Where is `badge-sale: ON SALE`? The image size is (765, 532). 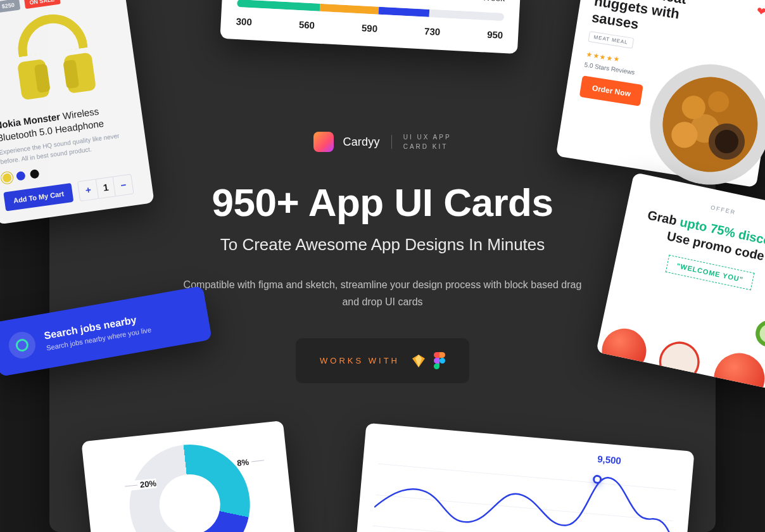 badge-sale: ON SALE is located at coordinates (42, 4).